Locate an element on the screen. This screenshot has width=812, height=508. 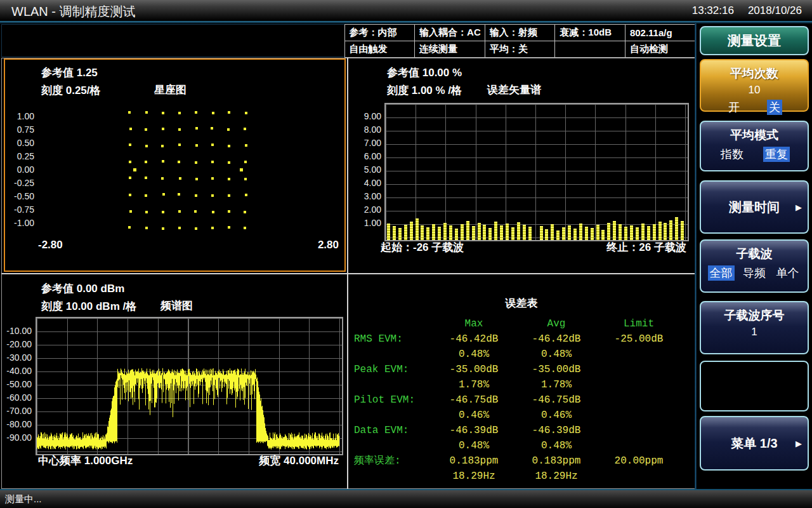
button-subcarrier-index: 子载波序号 1 is located at coordinates (754, 328).